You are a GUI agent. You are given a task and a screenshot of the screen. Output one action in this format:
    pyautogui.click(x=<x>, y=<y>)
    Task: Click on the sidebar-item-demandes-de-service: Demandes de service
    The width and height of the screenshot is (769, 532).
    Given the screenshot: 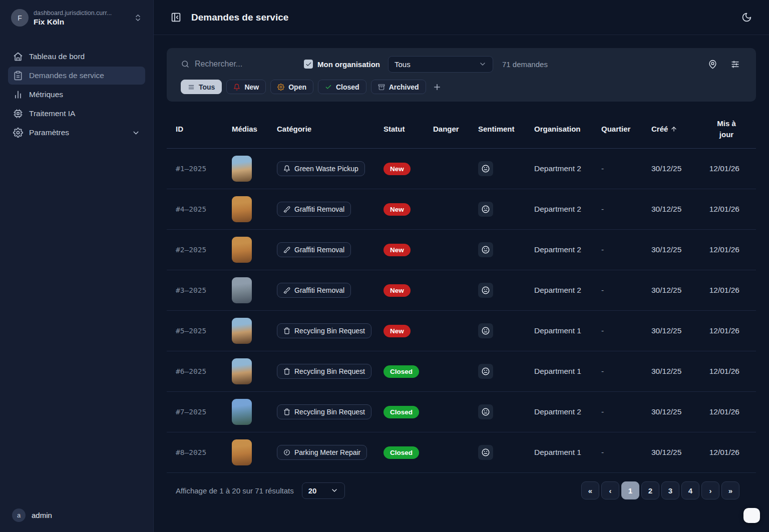 What is the action you would take?
    pyautogui.click(x=77, y=76)
    